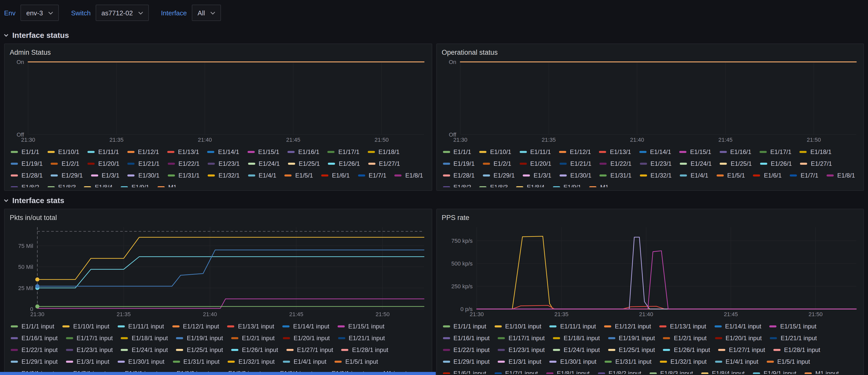  Describe the element at coordinates (103, 152) in the screenshot. I see `legend-item: E1/11/1` at that location.